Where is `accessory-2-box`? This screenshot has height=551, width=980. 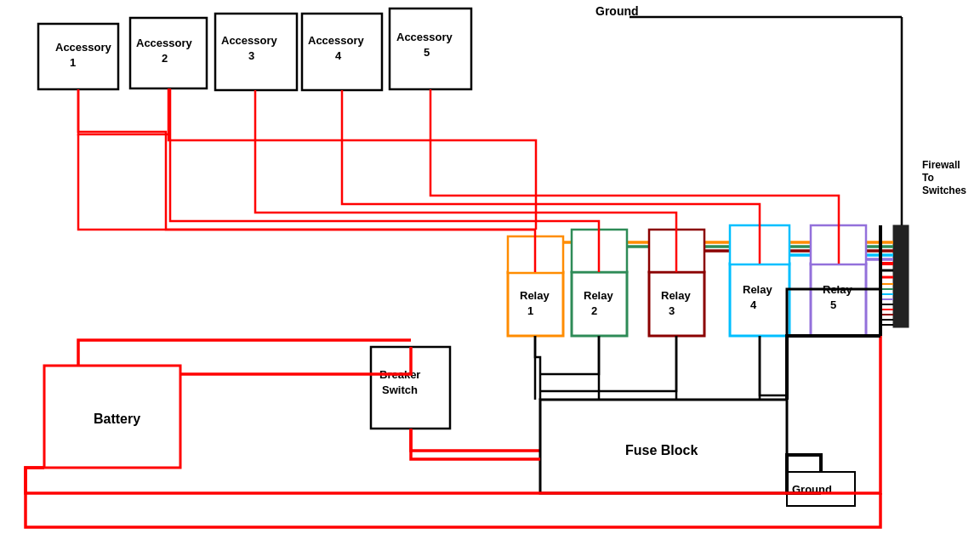
accessory-2-box is located at coordinates (168, 53).